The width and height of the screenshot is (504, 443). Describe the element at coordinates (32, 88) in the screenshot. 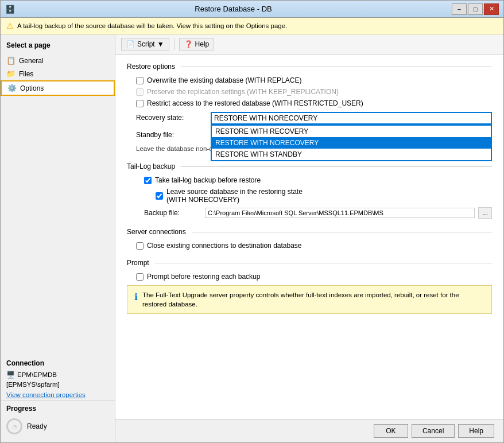

I see `sidebar-options-label: Options` at that location.